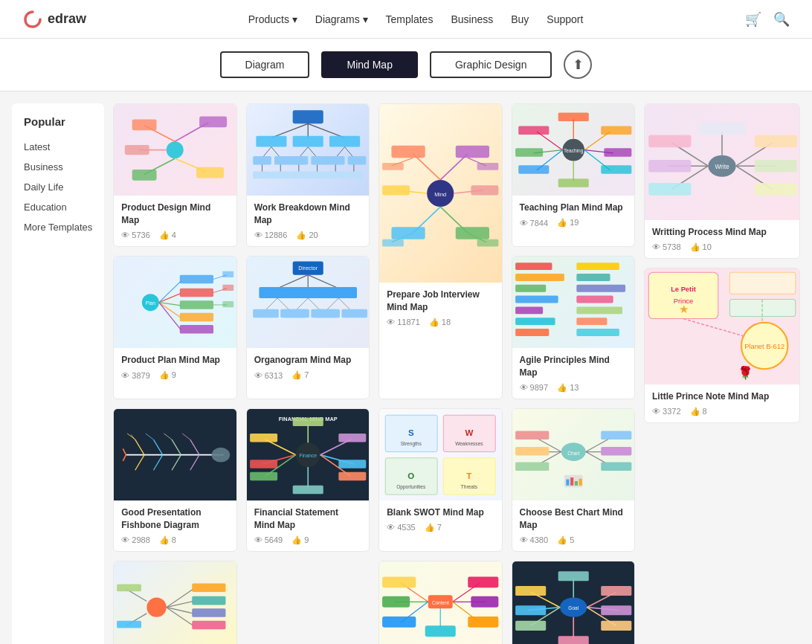  Describe the element at coordinates (308, 176) in the screenshot. I see `card-work-breakdown: Work Breakdown Mind Map 👁 12886 👍 20` at that location.